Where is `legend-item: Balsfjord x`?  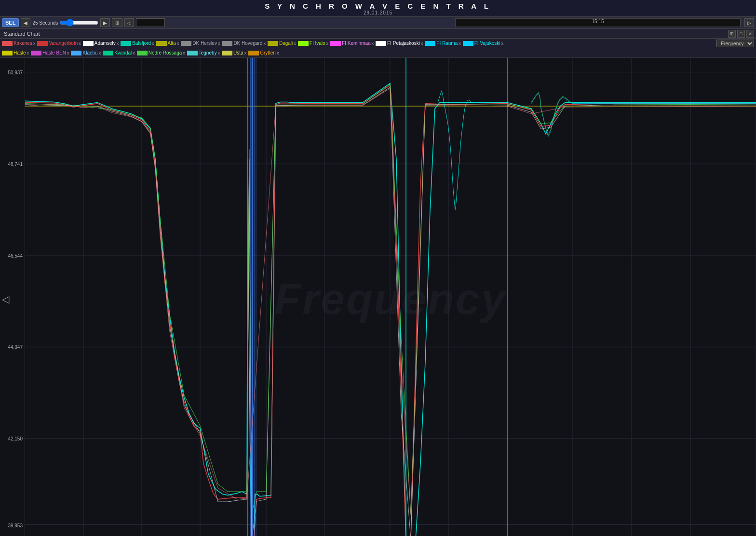 legend-item: Balsfjord x is located at coordinates (137, 43).